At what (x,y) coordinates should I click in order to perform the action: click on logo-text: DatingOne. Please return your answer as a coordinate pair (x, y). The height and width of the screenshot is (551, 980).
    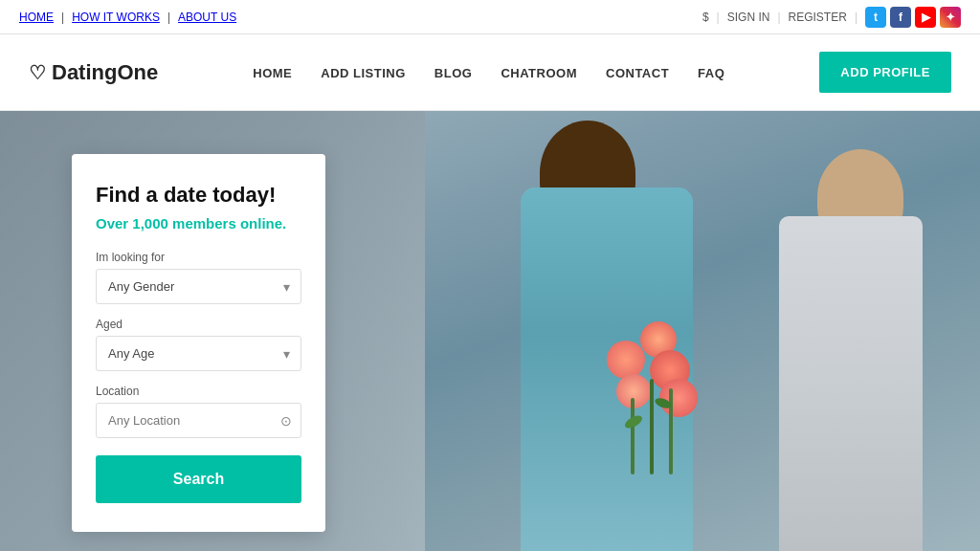
    Looking at the image, I should click on (105, 73).